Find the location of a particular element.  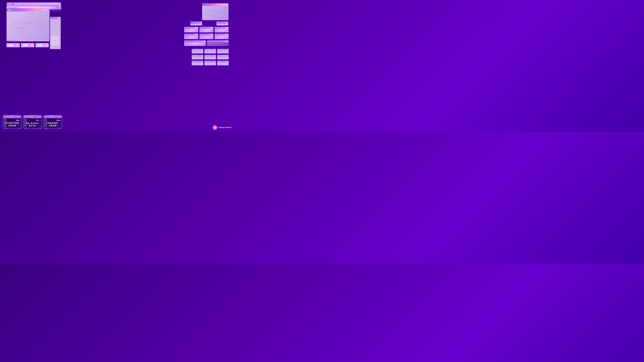

scene-end-btn1: ⊞ is located at coordinates (45, 117).